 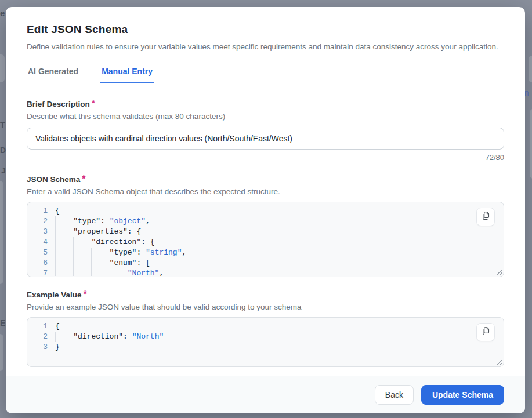 I want to click on background-text-fragment: D, so click(x=3, y=150).